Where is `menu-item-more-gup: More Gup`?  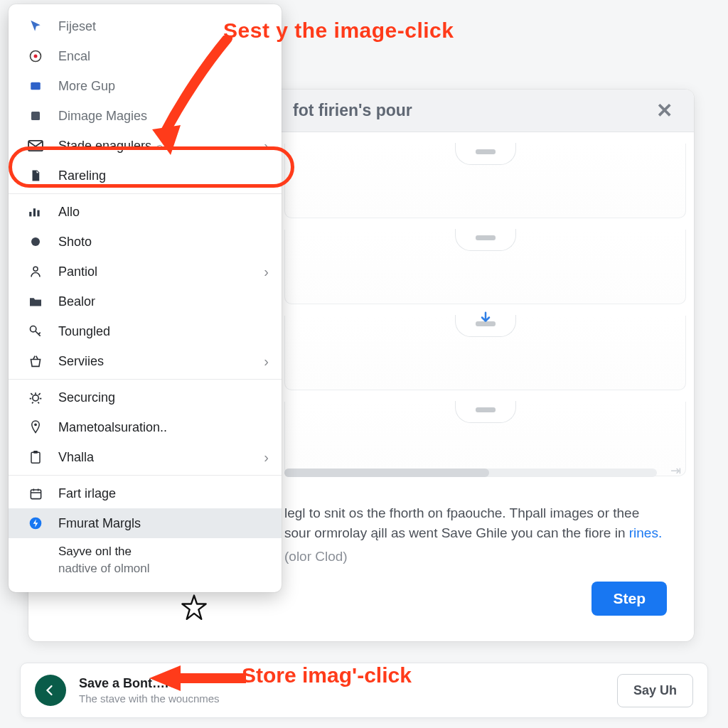
menu-item-more-gup: More Gup is located at coordinates (145, 86).